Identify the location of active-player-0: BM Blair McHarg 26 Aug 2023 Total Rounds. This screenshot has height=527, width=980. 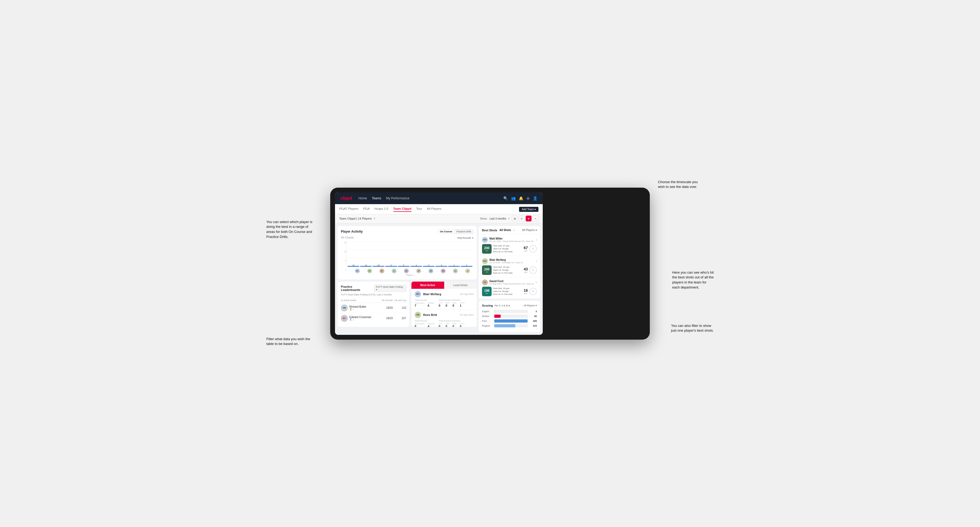
(444, 299).